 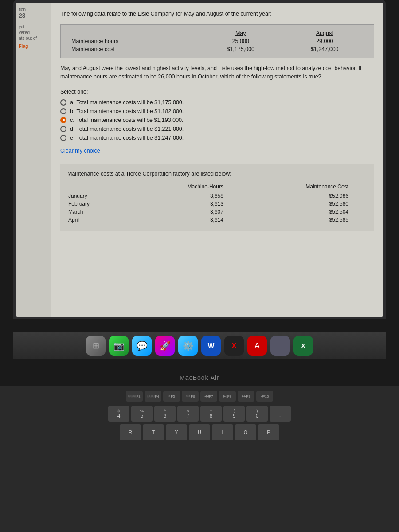 What do you see at coordinates (200, 395) in the screenshot?
I see `function-key-row: ⊞⊞⊞ F3 ⊟⊟⊟ F4 ☀ F5 ☀☀ F6 ◀◀ F7 ▶|| F8 ▶▶…` at bounding box center [200, 395].